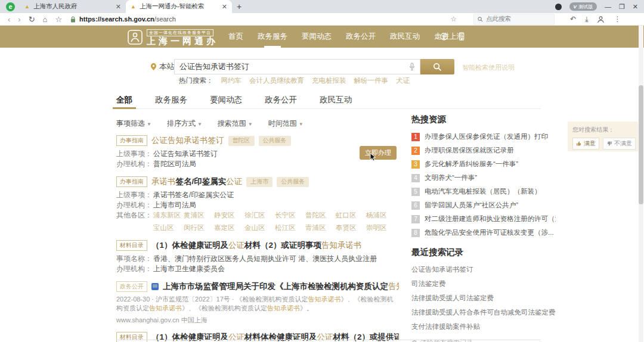 Image resolution: width=644 pixels, height=342 pixels. I want to click on bookmark-star-icon: ☆, so click(58, 19).